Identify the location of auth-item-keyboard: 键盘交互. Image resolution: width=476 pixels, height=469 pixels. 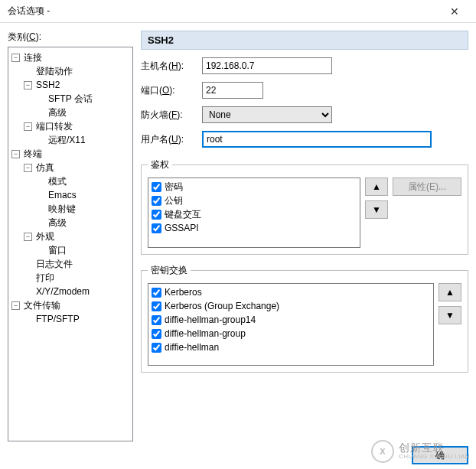
(254, 214).